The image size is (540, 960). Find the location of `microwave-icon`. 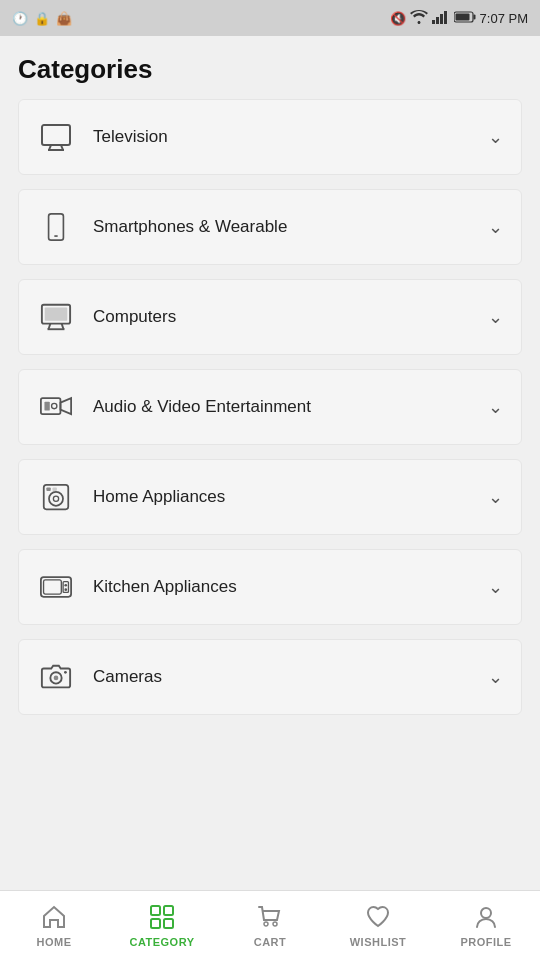

microwave-icon is located at coordinates (56, 587).